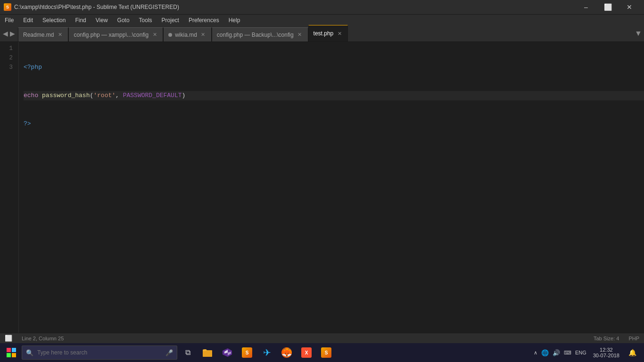  What do you see at coordinates (155, 35) in the screenshot?
I see `tab-close-config1: ✕` at bounding box center [155, 35].